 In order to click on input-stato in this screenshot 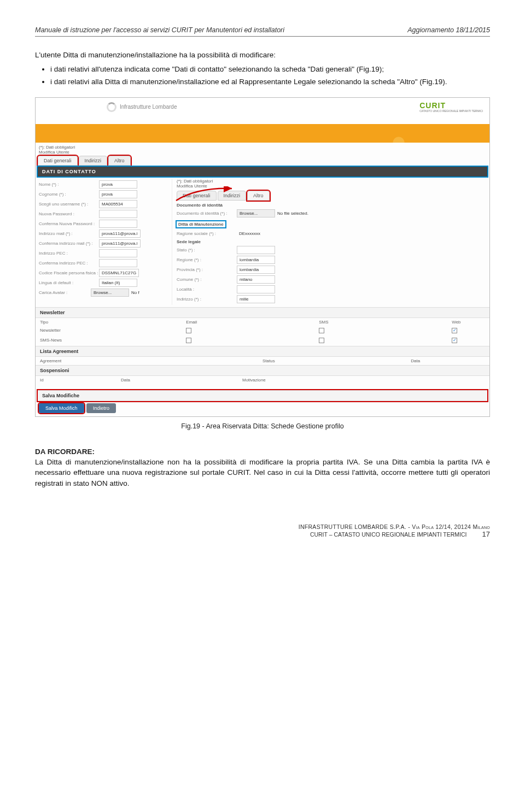, I will do `click(256, 250)`.